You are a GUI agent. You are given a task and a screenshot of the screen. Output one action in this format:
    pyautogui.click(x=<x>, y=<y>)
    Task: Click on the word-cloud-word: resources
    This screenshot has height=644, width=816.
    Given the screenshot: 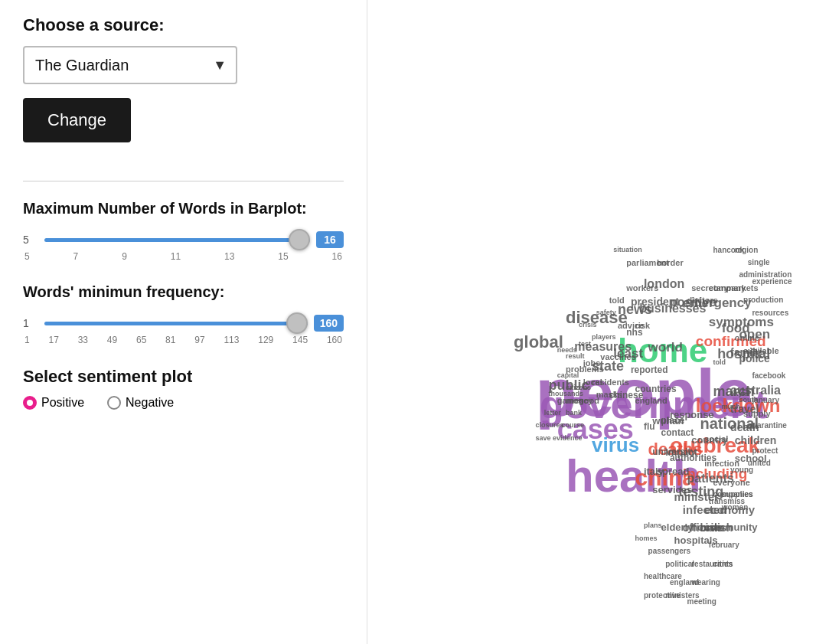 What is the action you would take?
    pyautogui.click(x=770, y=313)
    